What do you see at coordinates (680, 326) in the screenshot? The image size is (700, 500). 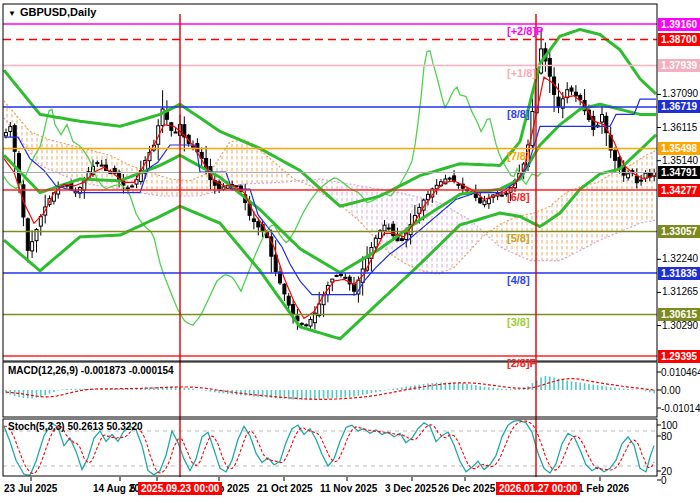 I see `price-axis-tick: 1.30290` at bounding box center [680, 326].